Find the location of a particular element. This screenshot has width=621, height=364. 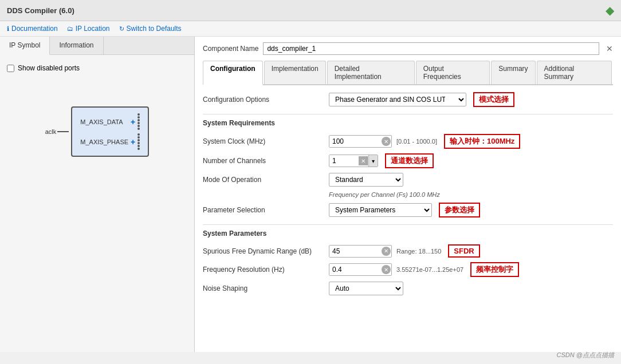

documentation-label: Documentation is located at coordinates (34, 29).